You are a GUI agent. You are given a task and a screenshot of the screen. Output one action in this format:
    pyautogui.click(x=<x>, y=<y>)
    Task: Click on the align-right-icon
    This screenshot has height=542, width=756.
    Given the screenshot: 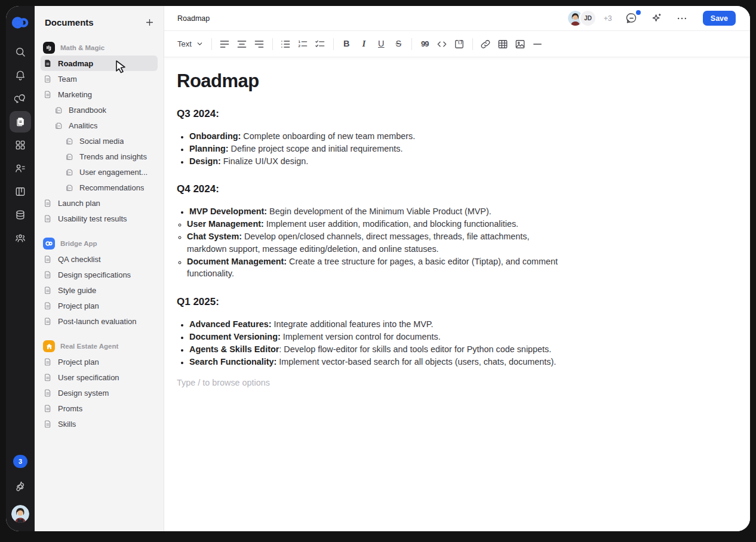 What is the action you would take?
    pyautogui.click(x=259, y=44)
    